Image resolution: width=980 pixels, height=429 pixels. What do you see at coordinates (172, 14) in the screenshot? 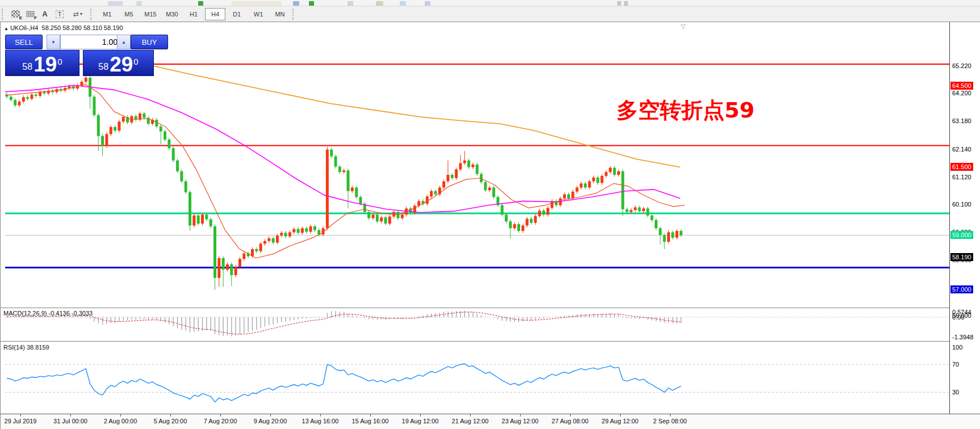
I see `timeframe-button-m30: M30` at bounding box center [172, 14].